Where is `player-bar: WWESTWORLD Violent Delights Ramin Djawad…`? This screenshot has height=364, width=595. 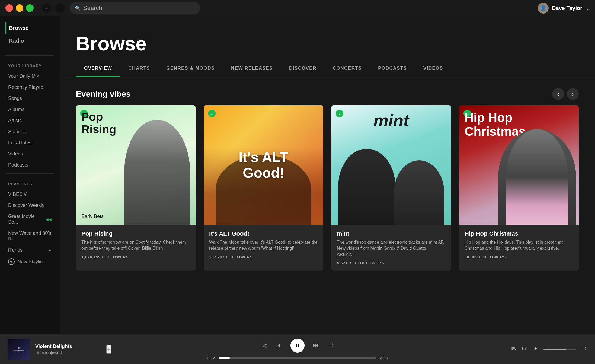 player-bar: WWESTWORLD Violent Delights Ramin Djawad… is located at coordinates (298, 349).